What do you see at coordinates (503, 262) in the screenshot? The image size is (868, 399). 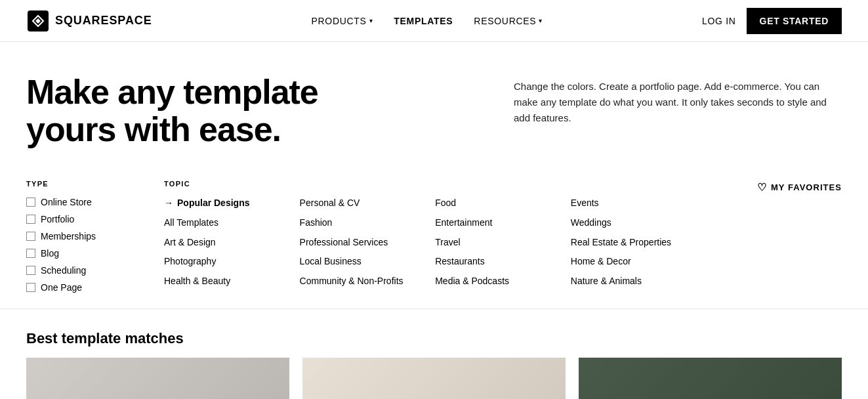 I see `topic-restaurants: Restaurants` at bounding box center [503, 262].